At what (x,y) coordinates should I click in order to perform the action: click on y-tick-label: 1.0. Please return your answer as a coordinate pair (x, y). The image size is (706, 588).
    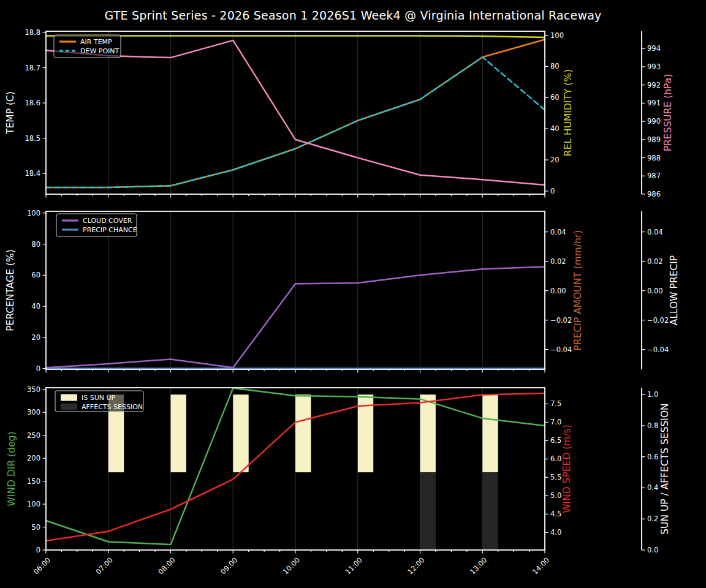
    Looking at the image, I should click on (653, 394).